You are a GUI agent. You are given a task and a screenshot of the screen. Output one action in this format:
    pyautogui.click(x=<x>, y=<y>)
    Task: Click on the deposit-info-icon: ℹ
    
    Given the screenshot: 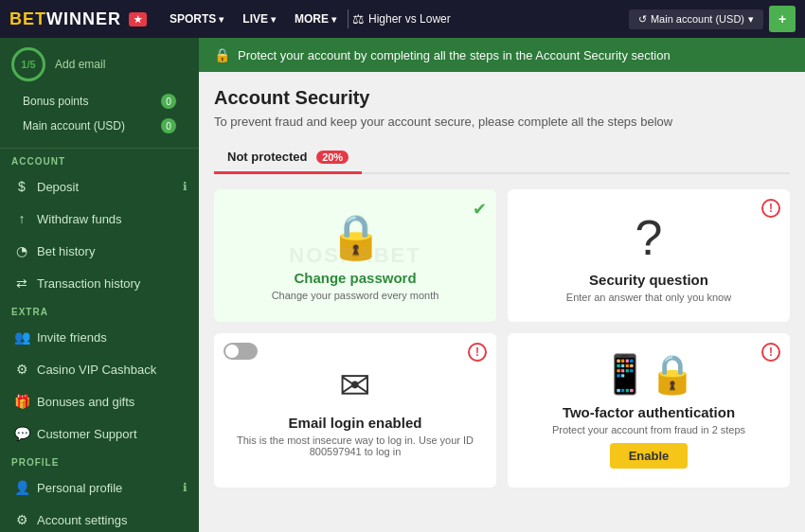 What is the action you would take?
    pyautogui.click(x=186, y=186)
    